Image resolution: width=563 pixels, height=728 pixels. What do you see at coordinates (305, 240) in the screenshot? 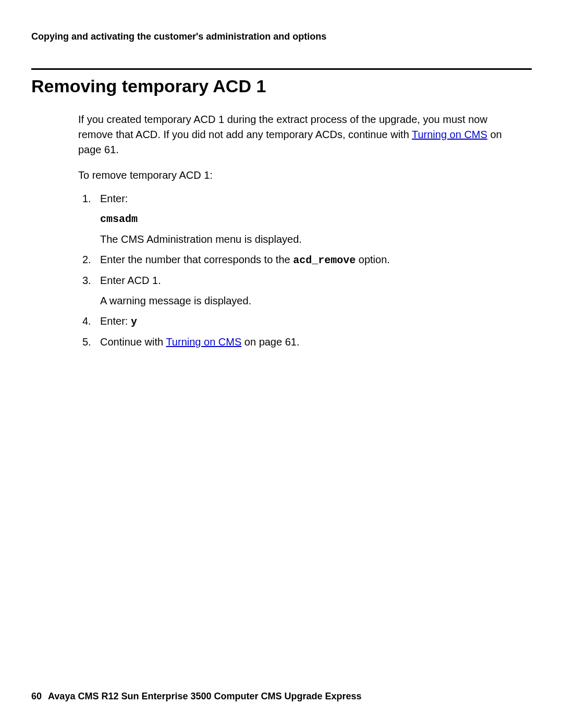
I see `step-1-result: The CMS Administration menu is displayed…` at bounding box center [305, 240].